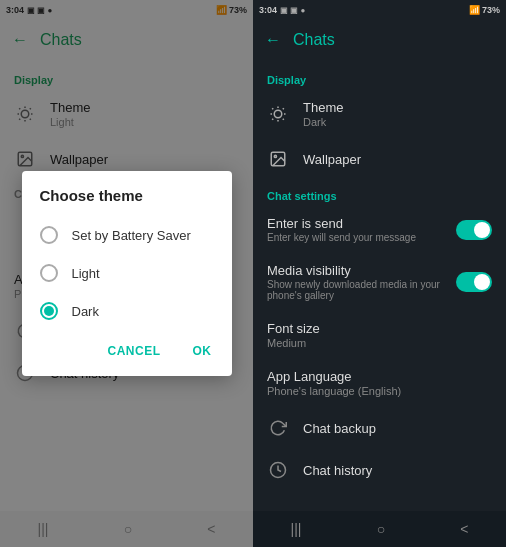 The height and width of the screenshot is (547, 506). Describe the element at coordinates (380, 10) in the screenshot. I see `right-status-bar: 3:04 ▣ ▣ ● 📶 73%` at that location.